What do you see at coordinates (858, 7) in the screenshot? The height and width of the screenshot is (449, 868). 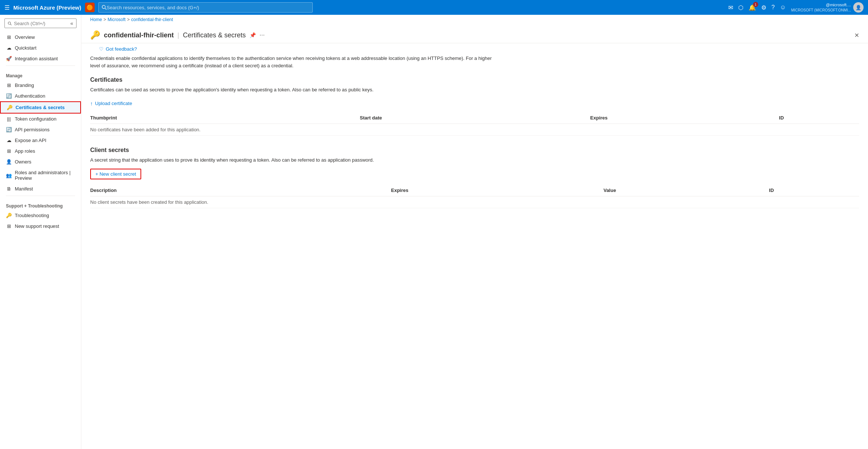 I see `avatar: 👤` at bounding box center [858, 7].